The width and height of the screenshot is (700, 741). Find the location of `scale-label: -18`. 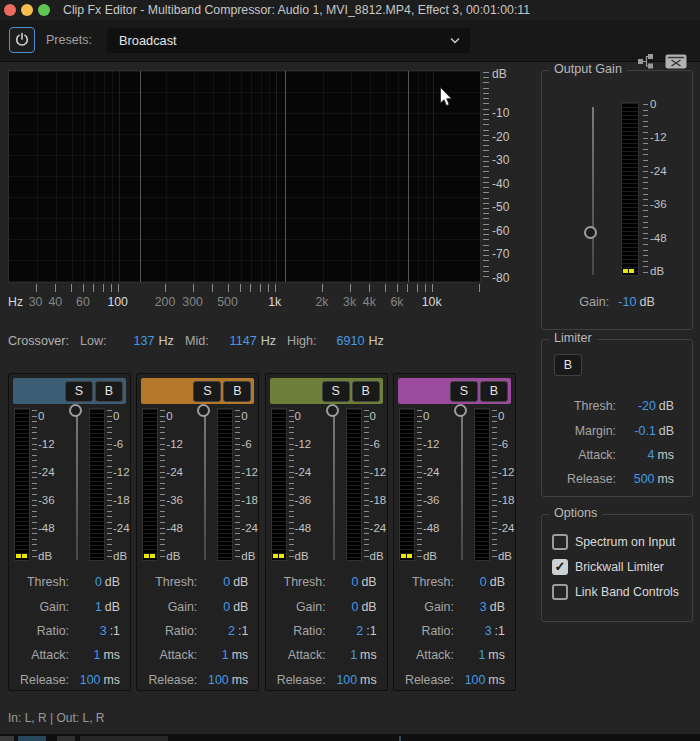

scale-label: -18 is located at coordinates (250, 500).